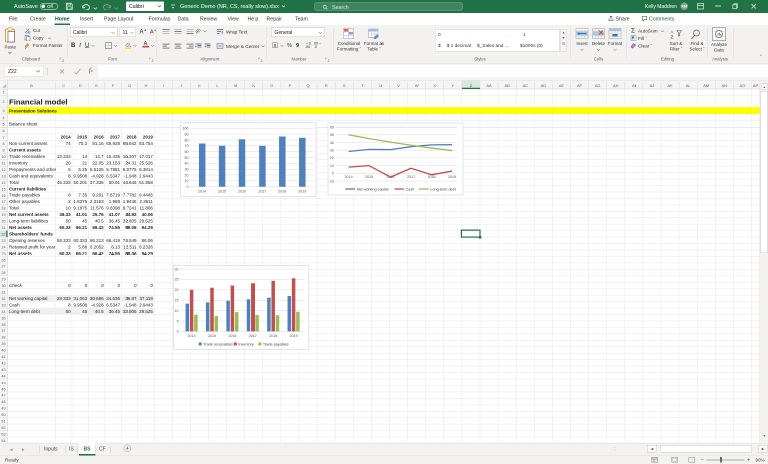 The height and width of the screenshot is (464, 768). What do you see at coordinates (326, 86) in the screenshot?
I see `svg-text: R` at bounding box center [326, 86].